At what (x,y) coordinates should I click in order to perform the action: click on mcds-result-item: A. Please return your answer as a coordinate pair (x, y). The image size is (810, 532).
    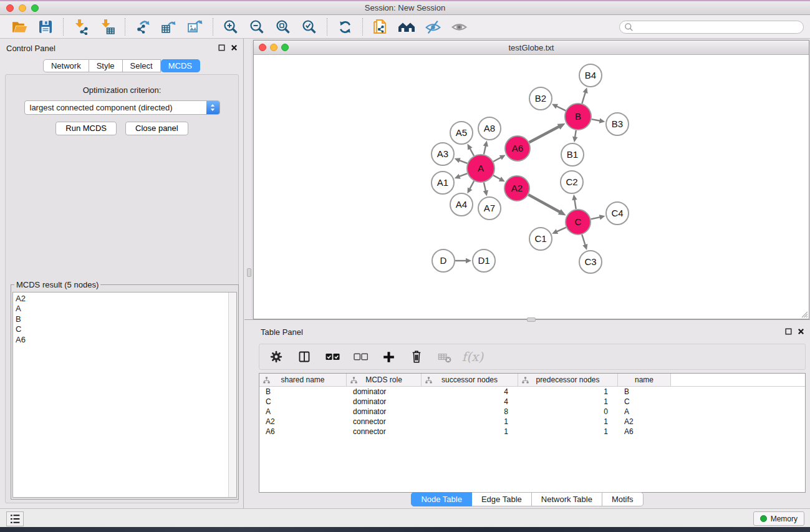
    Looking at the image, I should click on (126, 309).